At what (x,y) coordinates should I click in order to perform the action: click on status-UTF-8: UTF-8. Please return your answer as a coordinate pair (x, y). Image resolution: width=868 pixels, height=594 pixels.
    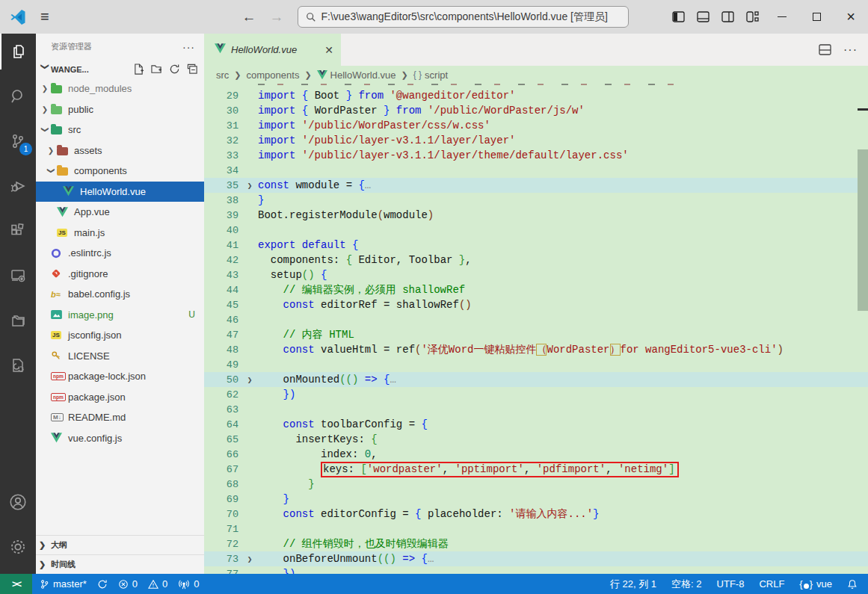
    Looking at the image, I should click on (731, 584).